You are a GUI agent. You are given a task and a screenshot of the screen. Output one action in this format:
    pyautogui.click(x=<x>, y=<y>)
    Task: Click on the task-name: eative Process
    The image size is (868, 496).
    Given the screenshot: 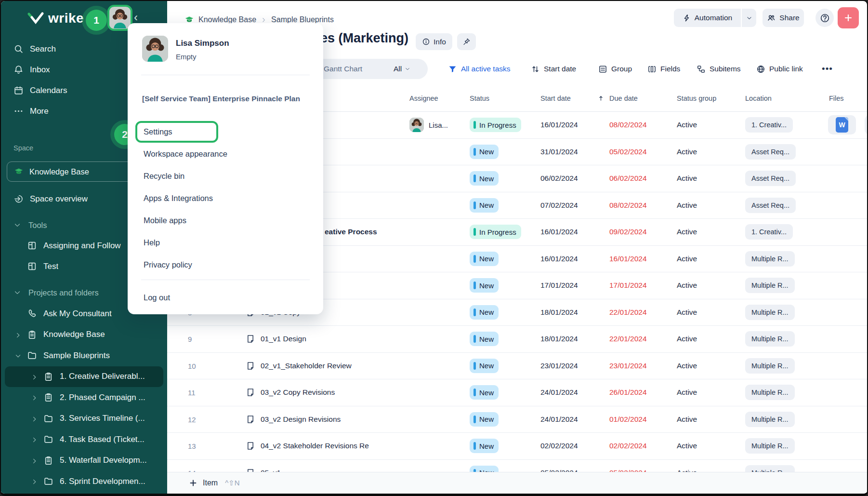 What is the action you would take?
    pyautogui.click(x=351, y=232)
    